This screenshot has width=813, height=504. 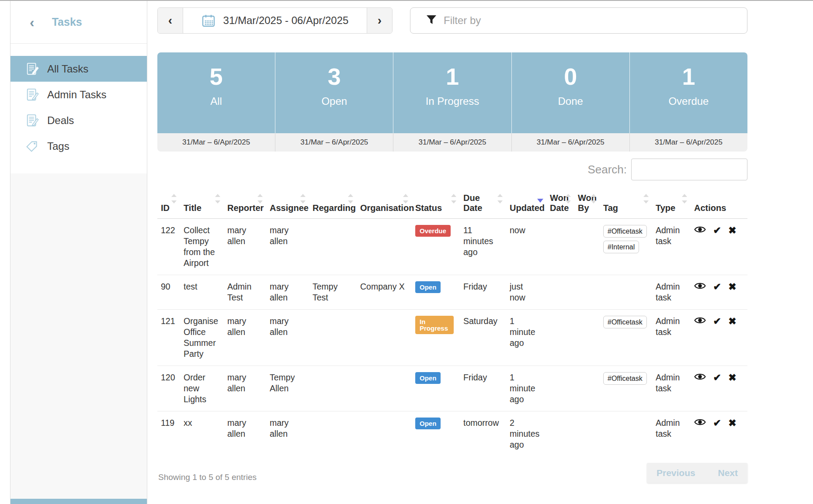 I want to click on stat-cell-all: 5 All, so click(x=216, y=93).